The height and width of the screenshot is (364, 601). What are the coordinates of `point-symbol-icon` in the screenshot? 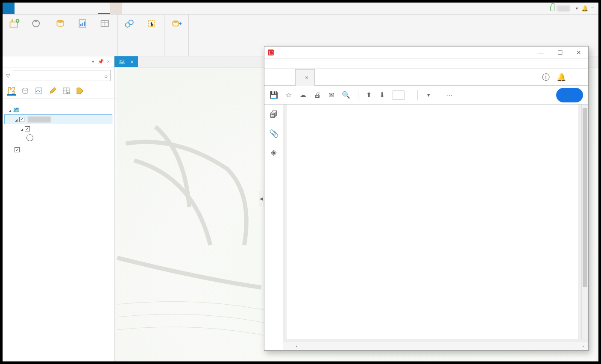 It's located at (30, 138).